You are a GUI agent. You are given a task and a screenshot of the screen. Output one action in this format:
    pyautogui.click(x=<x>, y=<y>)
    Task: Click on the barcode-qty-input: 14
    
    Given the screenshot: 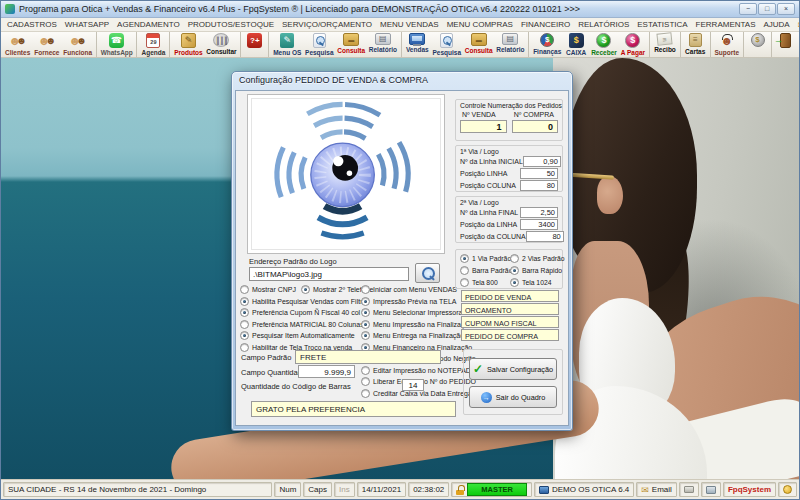 What is the action you would take?
    pyautogui.click(x=413, y=385)
    